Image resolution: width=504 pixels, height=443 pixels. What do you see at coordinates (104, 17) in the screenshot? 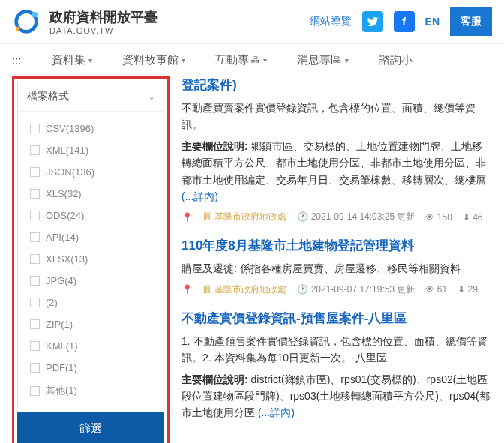
I see `site-title: 政府資料開放平臺` at bounding box center [104, 17].